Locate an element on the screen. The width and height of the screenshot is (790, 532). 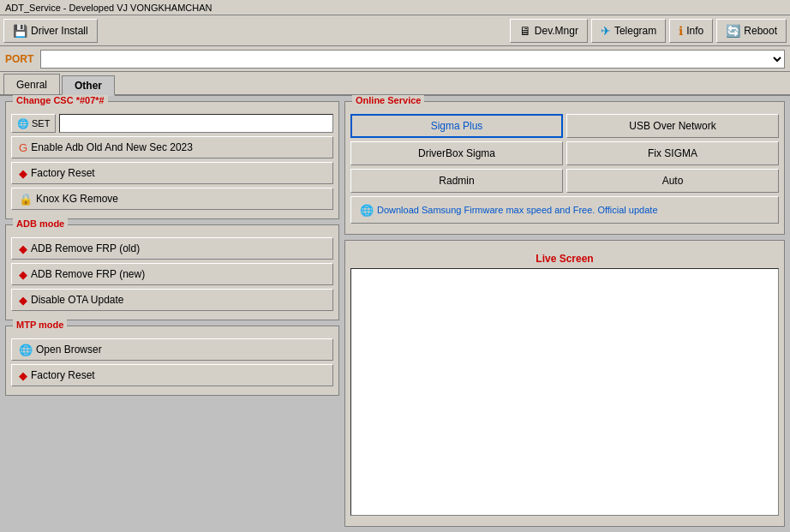
adb-remove-frp-new-button: ◆ ADB Remove FRP (new) is located at coordinates (172, 274).